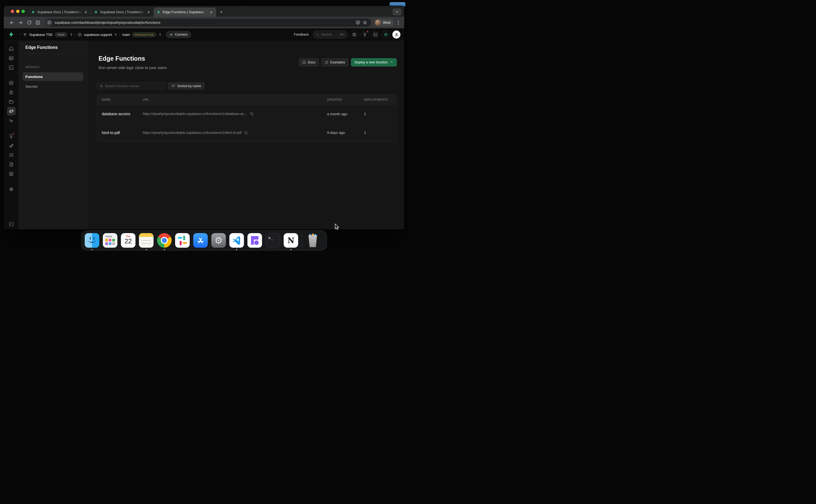 The height and width of the screenshot is (504, 816). I want to click on forward-arrow-icon, so click(21, 23).